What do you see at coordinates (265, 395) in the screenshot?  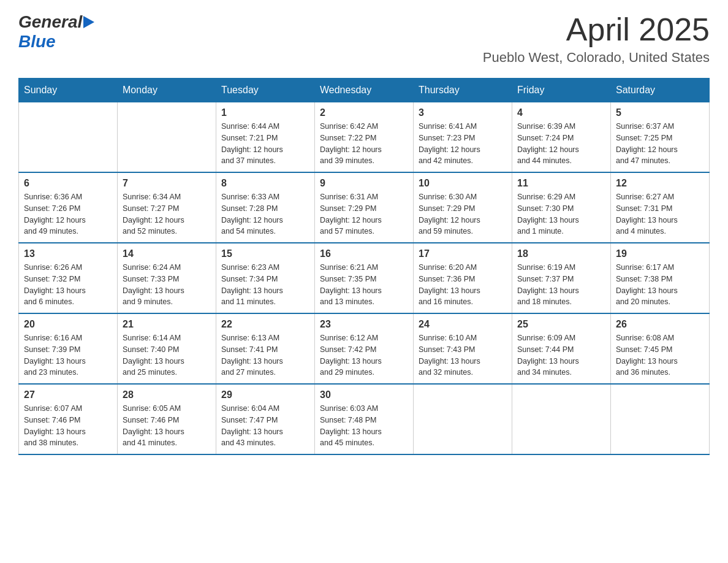 I see `day-number: 29` at bounding box center [265, 395].